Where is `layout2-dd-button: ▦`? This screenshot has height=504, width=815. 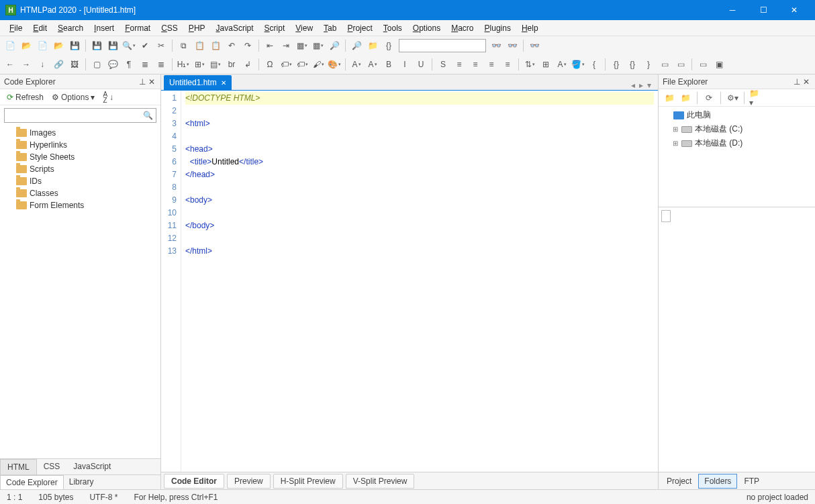 layout2-dd-button: ▦ is located at coordinates (318, 46).